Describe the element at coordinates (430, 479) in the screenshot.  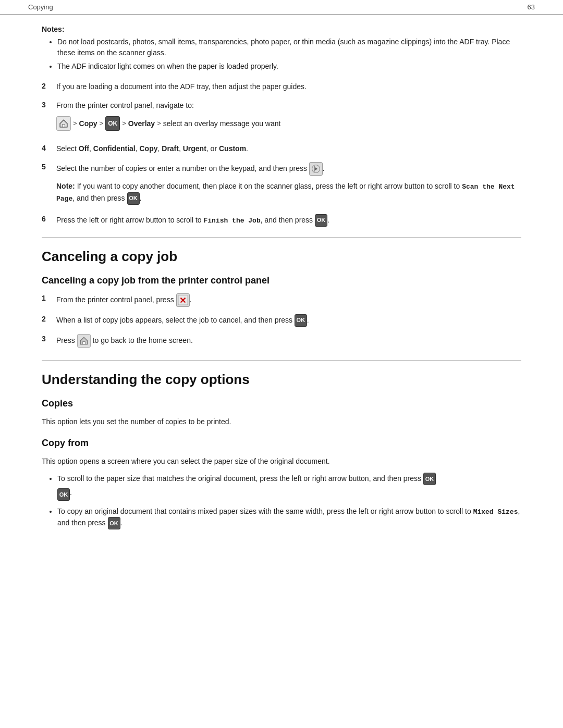
I see `ok-icon-cfb1: OK` at that location.